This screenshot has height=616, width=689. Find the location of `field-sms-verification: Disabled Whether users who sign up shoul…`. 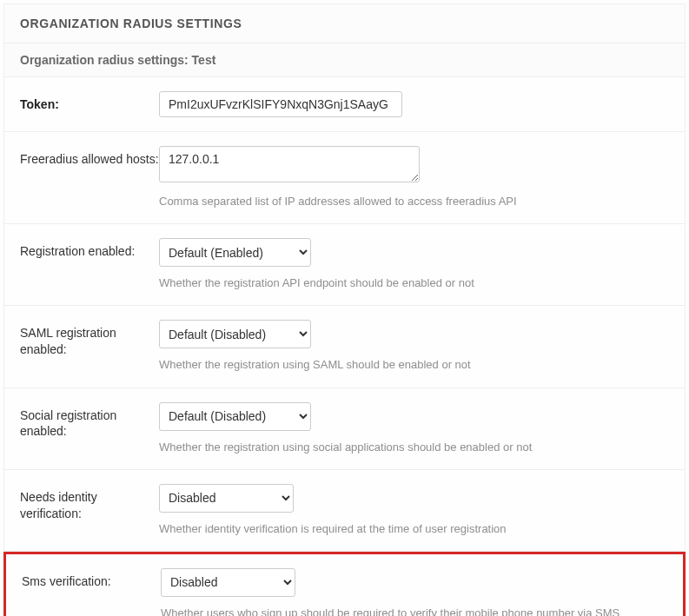

field-sms-verification: Disabled Whether users who sign up shoul… is located at coordinates (414, 593).